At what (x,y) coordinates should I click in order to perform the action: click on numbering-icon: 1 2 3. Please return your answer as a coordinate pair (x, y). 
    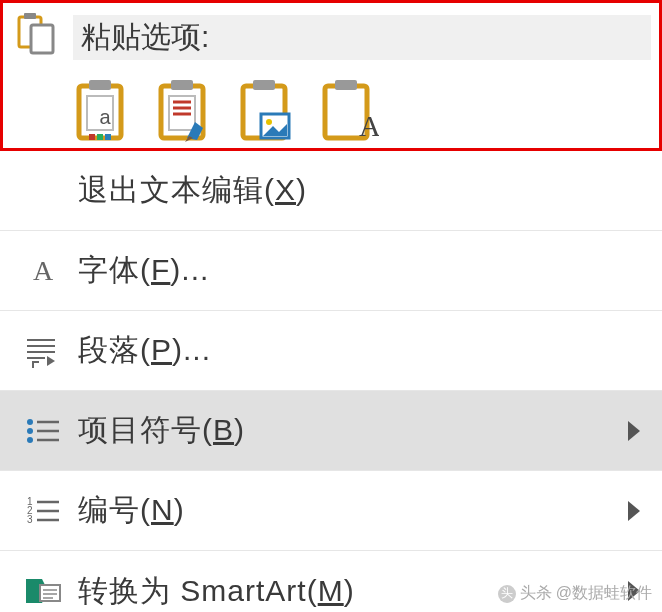
    Looking at the image, I should click on (43, 511).